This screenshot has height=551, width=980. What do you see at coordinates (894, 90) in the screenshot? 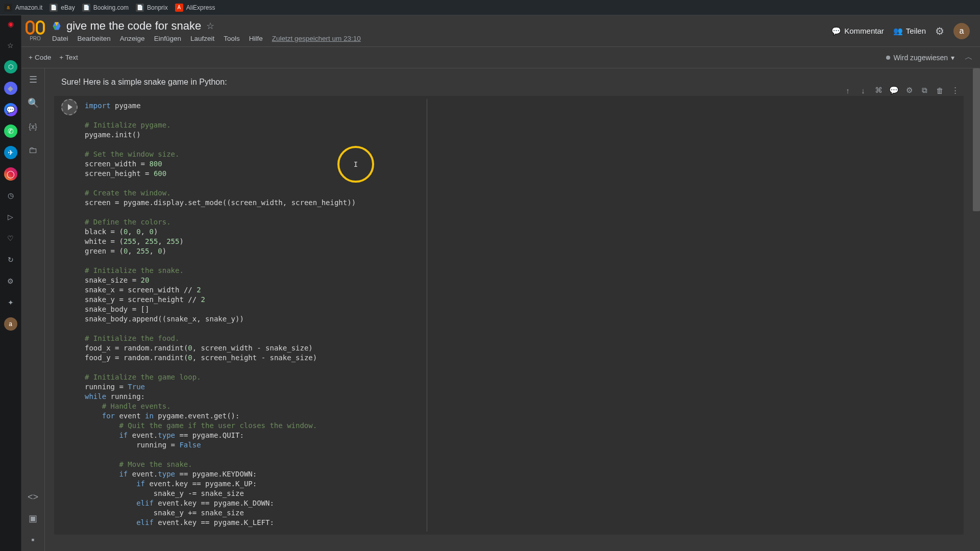
I see `cell-comment-icon: 💬` at bounding box center [894, 90].